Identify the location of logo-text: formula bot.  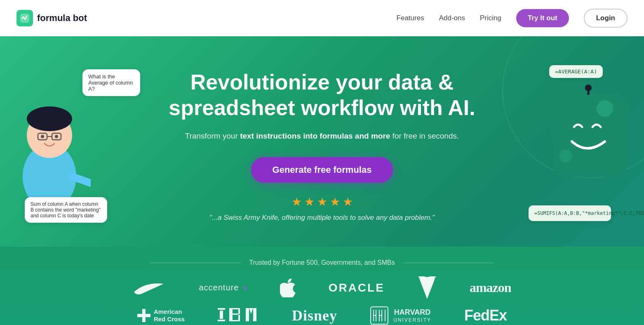
(62, 18).